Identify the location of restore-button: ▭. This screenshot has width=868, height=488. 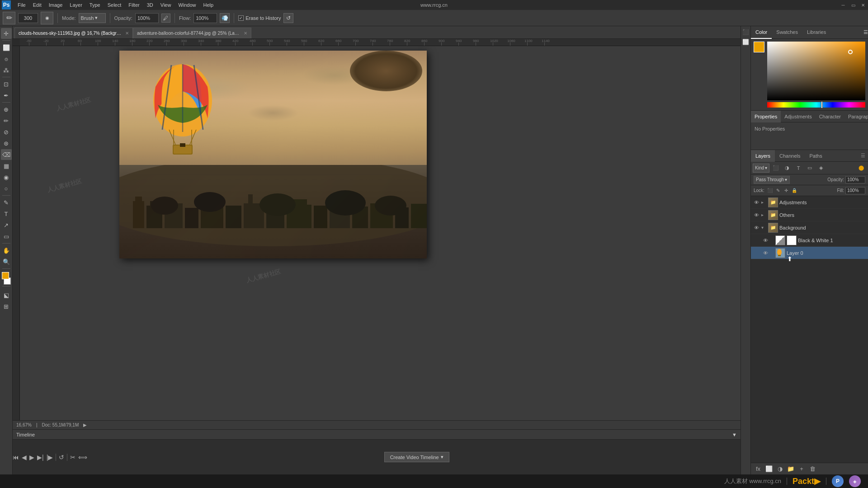
(853, 5).